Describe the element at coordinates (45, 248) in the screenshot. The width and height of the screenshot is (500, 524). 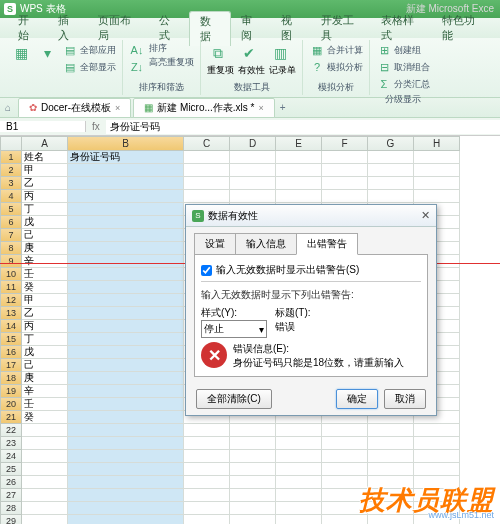
I see `cell: 庚` at that location.